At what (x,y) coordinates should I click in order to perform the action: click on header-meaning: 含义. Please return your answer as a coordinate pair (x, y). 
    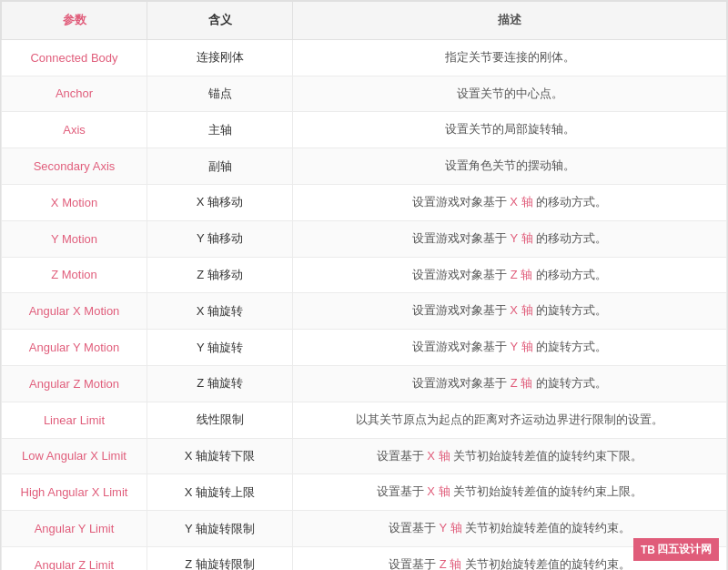
    Looking at the image, I should click on (220, 21).